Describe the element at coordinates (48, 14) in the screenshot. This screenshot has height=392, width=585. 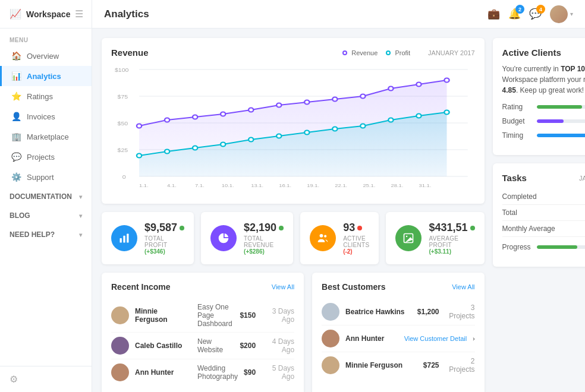
I see `logo-text: Workspace` at that location.